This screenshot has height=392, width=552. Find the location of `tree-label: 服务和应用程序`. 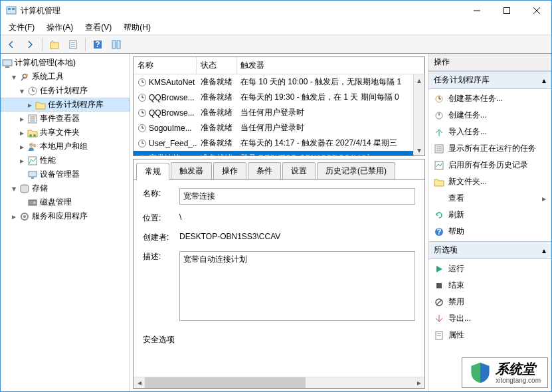

tree-label: 服务和应用程序 is located at coordinates (60, 217).